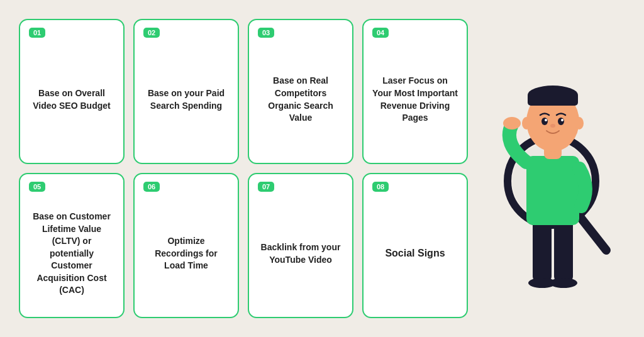 The height and width of the screenshot is (337, 644). What do you see at coordinates (415, 245) in the screenshot?
I see `card-08: 08Social Signs` at bounding box center [415, 245].